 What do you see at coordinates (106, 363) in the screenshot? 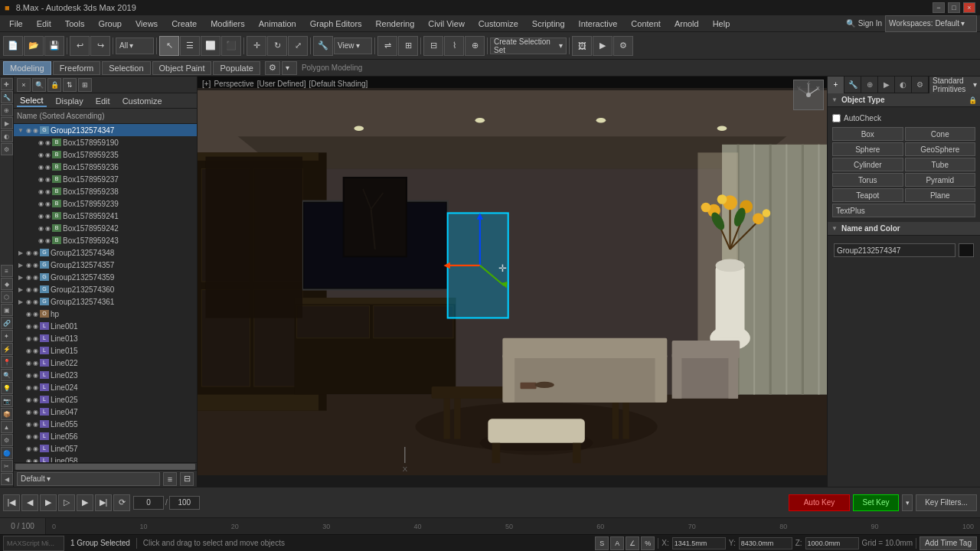
I see `scene-item-line022: ◉ ◉ L Line022` at bounding box center [106, 363].